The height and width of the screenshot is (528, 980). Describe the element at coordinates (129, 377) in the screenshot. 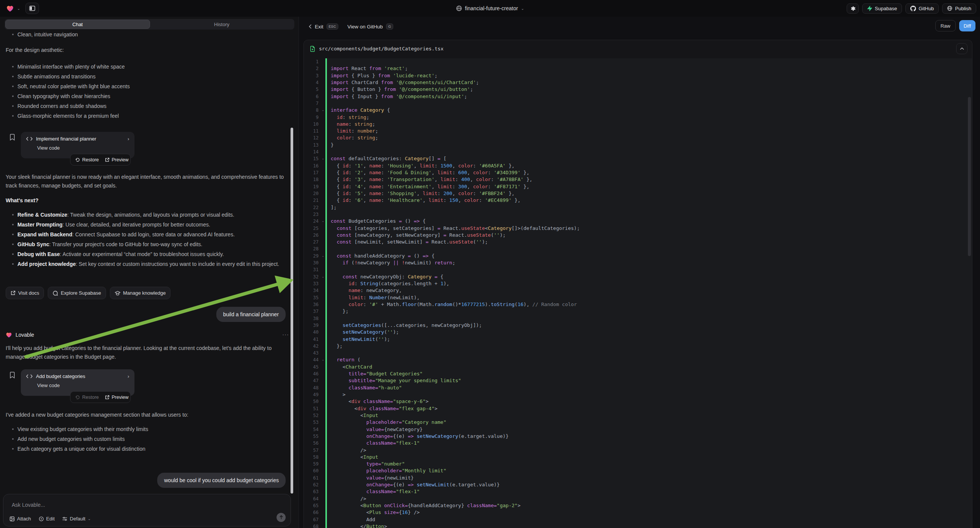

I see `chevron-right-icon: ›` at that location.